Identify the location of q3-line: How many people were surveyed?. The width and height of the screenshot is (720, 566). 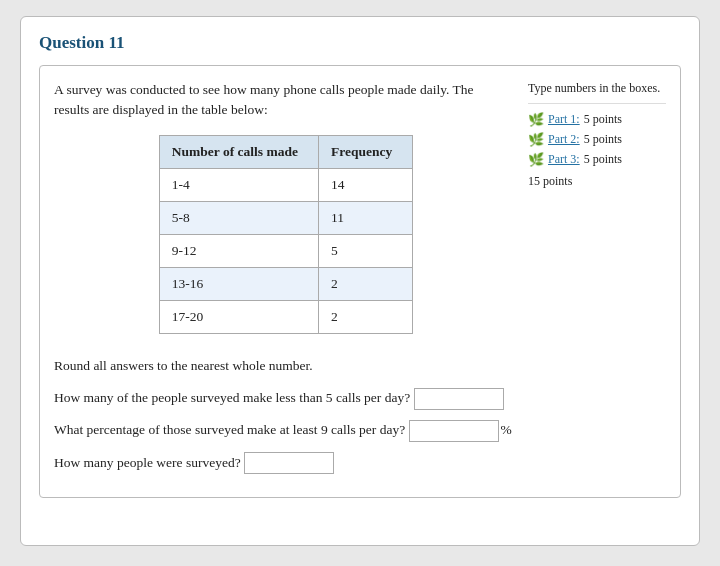
(286, 463).